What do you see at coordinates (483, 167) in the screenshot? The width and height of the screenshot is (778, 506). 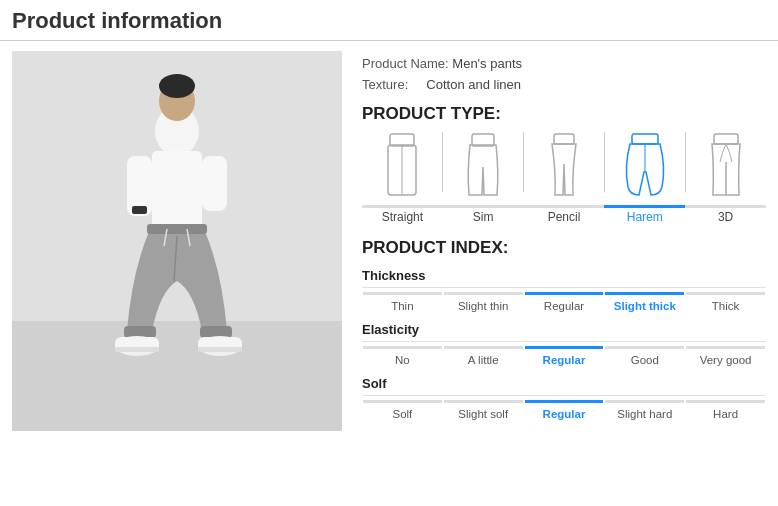 I see `type-item-slim` at bounding box center [483, 167].